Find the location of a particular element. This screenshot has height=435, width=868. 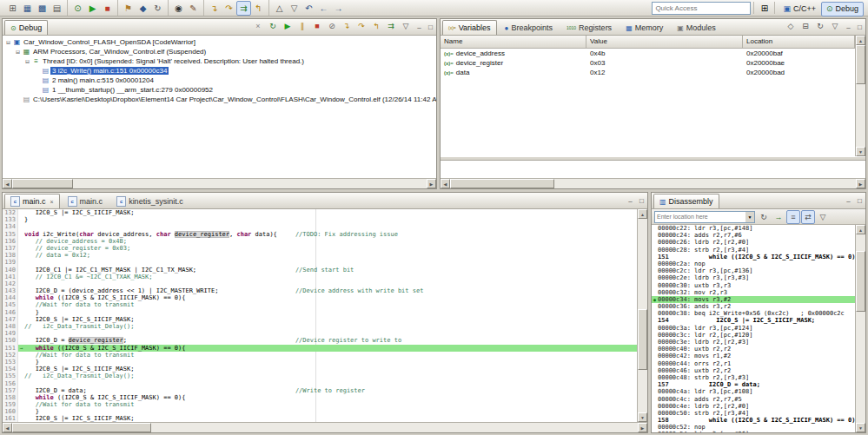

terminate-icon: ■ is located at coordinates (317, 26).